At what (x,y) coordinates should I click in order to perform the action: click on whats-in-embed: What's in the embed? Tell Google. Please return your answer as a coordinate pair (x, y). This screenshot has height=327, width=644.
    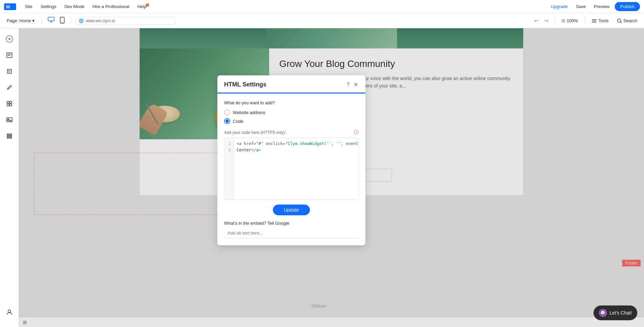
    Looking at the image, I should click on (291, 229).